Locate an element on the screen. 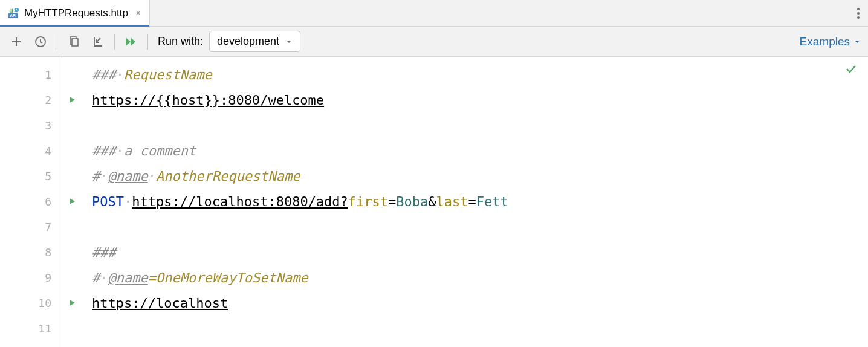 The height and width of the screenshot is (347, 868). examples-label: Examples is located at coordinates (824, 42).